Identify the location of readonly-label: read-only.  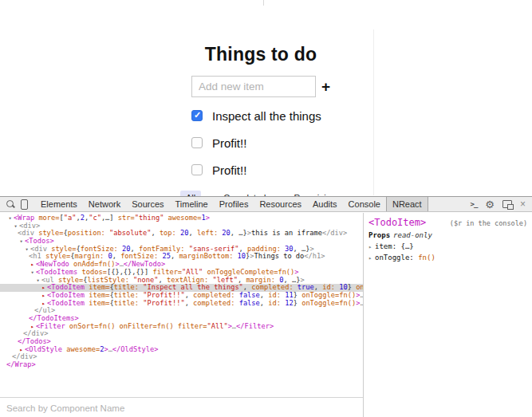
(413, 235).